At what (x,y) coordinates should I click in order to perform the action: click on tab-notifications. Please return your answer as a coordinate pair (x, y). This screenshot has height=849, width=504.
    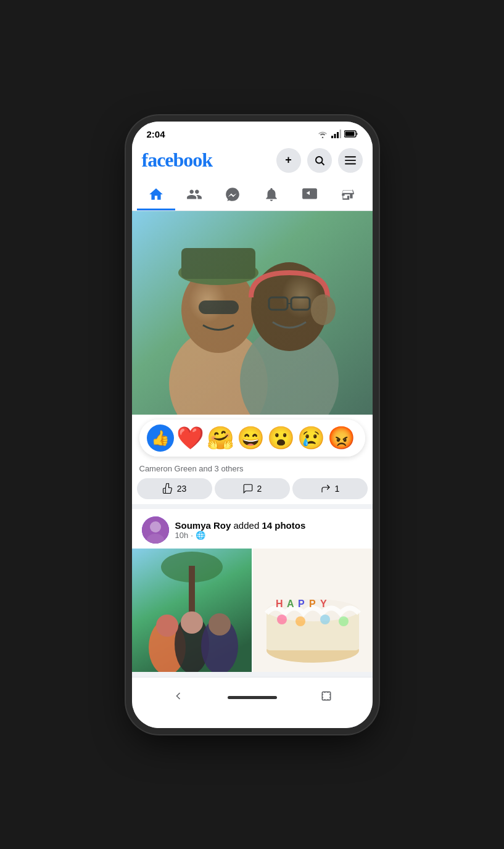
    Looking at the image, I should click on (271, 195).